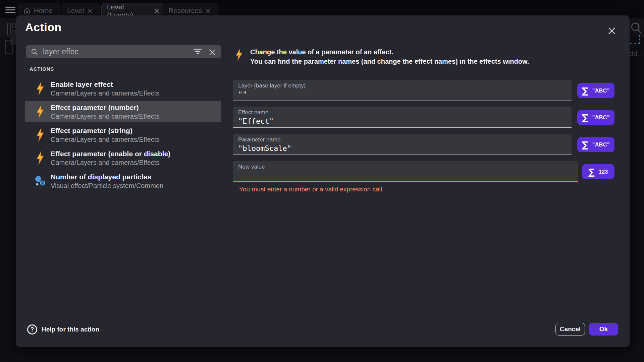  What do you see at coordinates (107, 186) in the screenshot?
I see `action-path: Visual effect/Particle system/Common` at bounding box center [107, 186].